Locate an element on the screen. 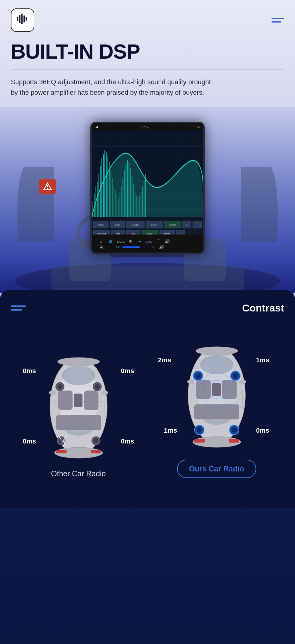 The image size is (295, 644). device-time: 17:55 is located at coordinates (145, 127).